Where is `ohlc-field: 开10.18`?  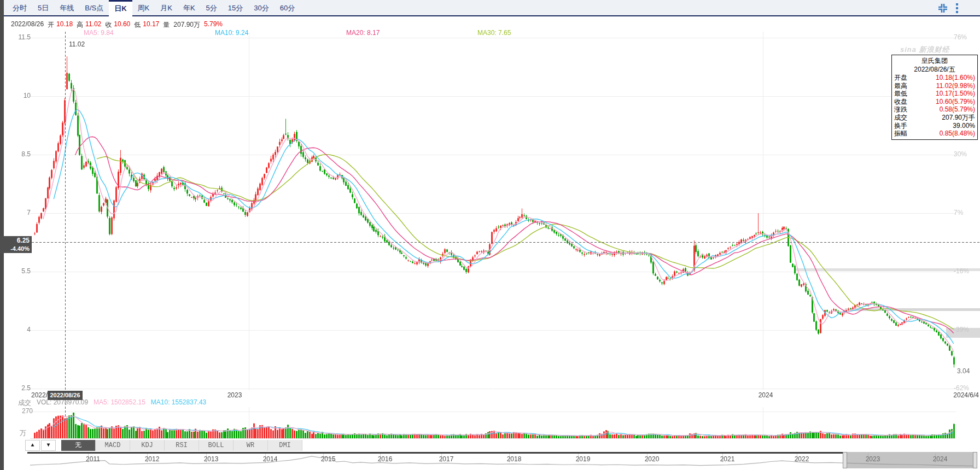 ohlc-field: 开10.18 is located at coordinates (60, 25).